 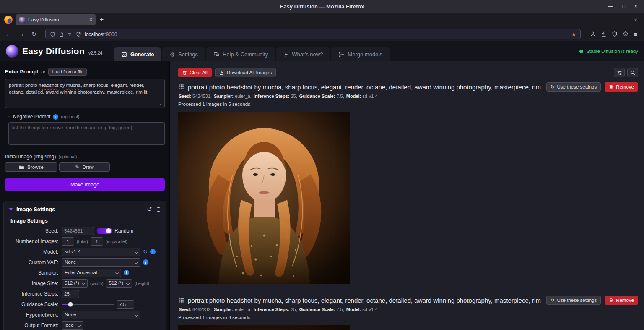 I want to click on seed-label: Seed:, so click(x=34, y=231).